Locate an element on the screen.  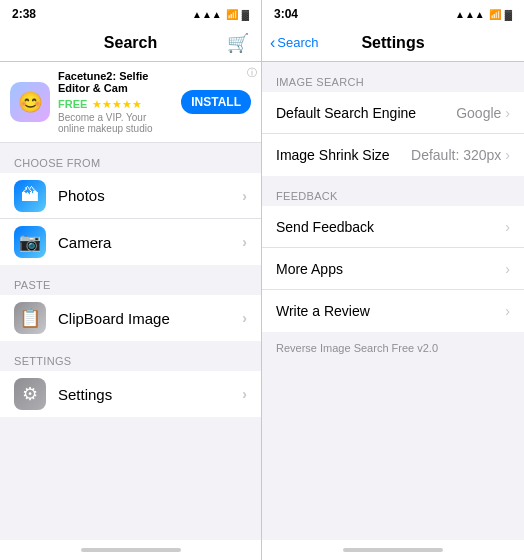
ad-free-stars: FREE ★★★★★ is located at coordinates (116, 103).